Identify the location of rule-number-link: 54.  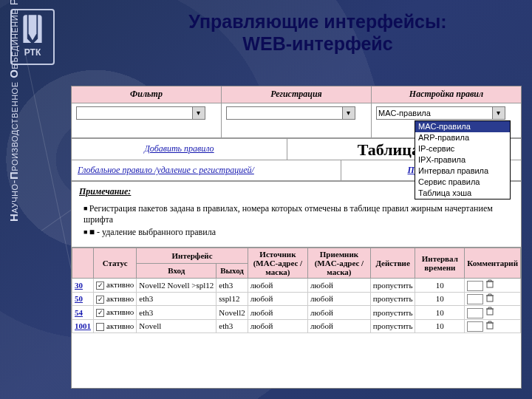
(78, 313).